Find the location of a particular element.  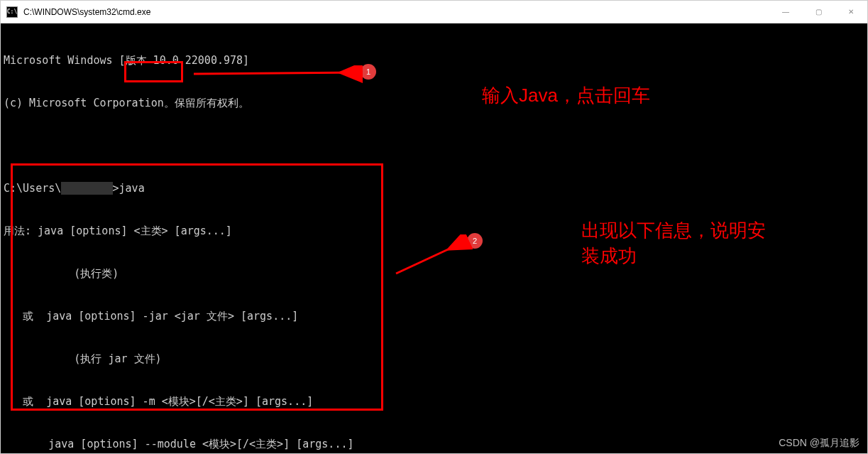

app-icon: C:\ is located at coordinates (12, 12).